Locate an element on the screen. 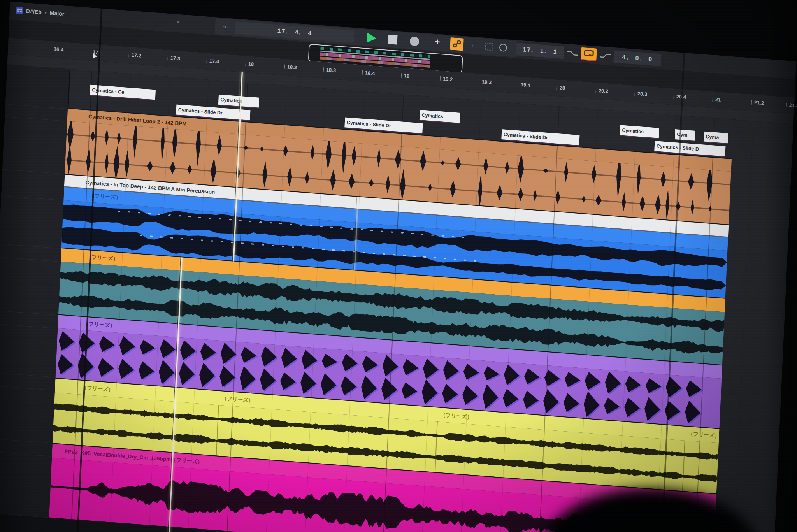  ruler-label: 20.2 is located at coordinates (604, 91).